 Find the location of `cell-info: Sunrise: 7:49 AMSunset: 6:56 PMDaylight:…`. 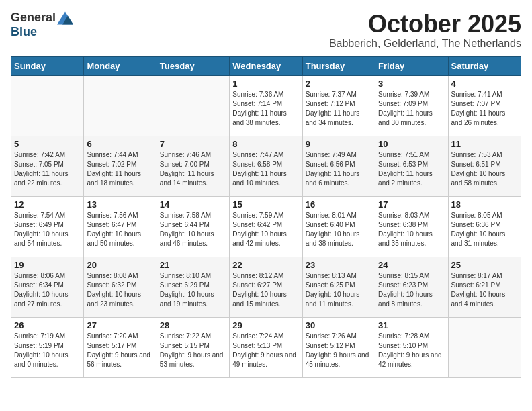

cell-info: Sunrise: 7:49 AMSunset: 6:56 PMDaylight:… is located at coordinates (339, 169).